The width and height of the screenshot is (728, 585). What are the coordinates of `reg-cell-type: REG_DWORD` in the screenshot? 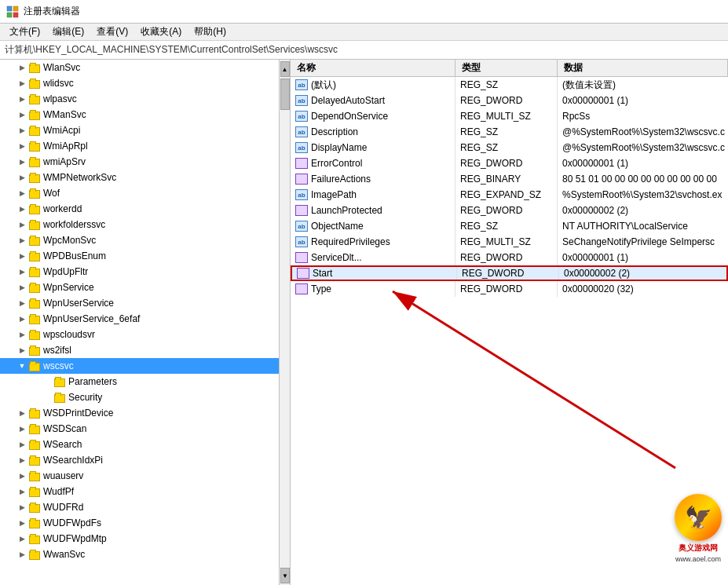 It's located at (507, 289).